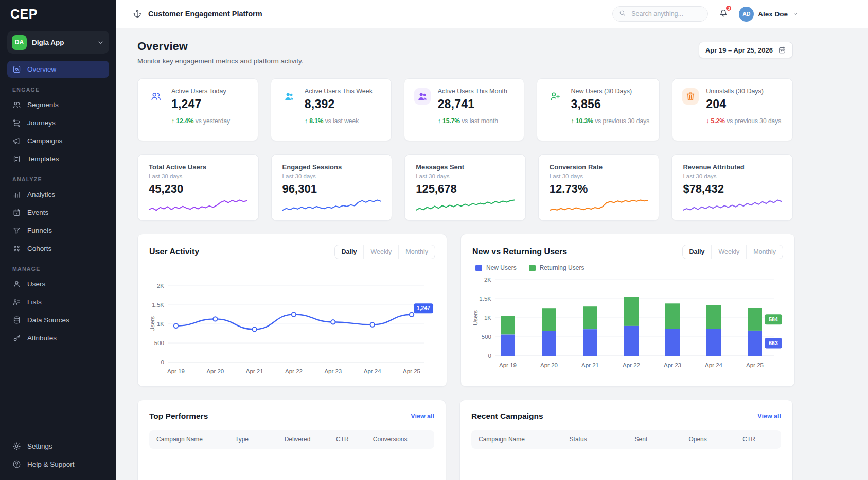  What do you see at coordinates (45, 141) in the screenshot?
I see `sidebar-item-label: Campaigns` at bounding box center [45, 141].